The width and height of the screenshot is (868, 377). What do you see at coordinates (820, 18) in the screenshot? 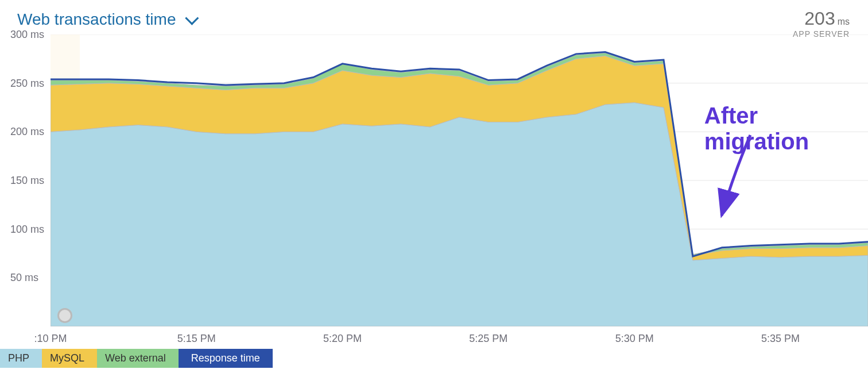
I see `summary-value: 203` at bounding box center [820, 18].